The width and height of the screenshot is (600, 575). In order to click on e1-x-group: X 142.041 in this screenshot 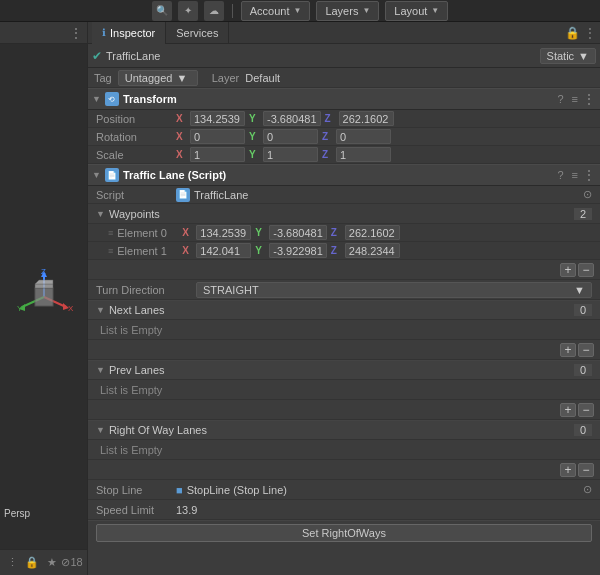, I will do `click(216, 250)`.